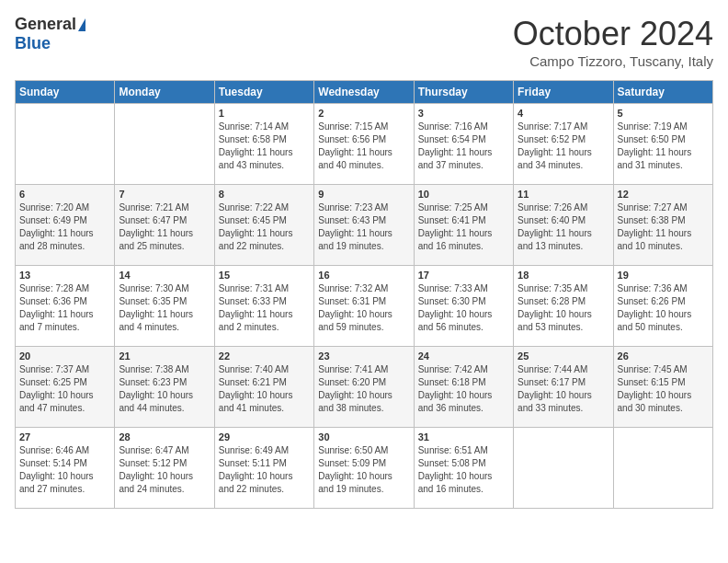 The width and height of the screenshot is (728, 563). What do you see at coordinates (264, 387) in the screenshot?
I see `calendar-cell: 22Sunrise: 7:40 AMSunset: 6:21 PMDayligh…` at bounding box center [264, 387].